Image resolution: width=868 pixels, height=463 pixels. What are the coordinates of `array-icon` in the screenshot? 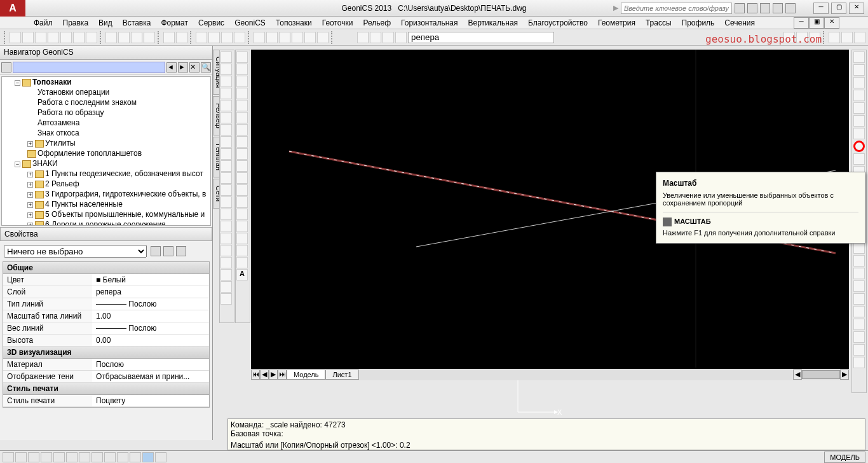 It's located at (859, 108).